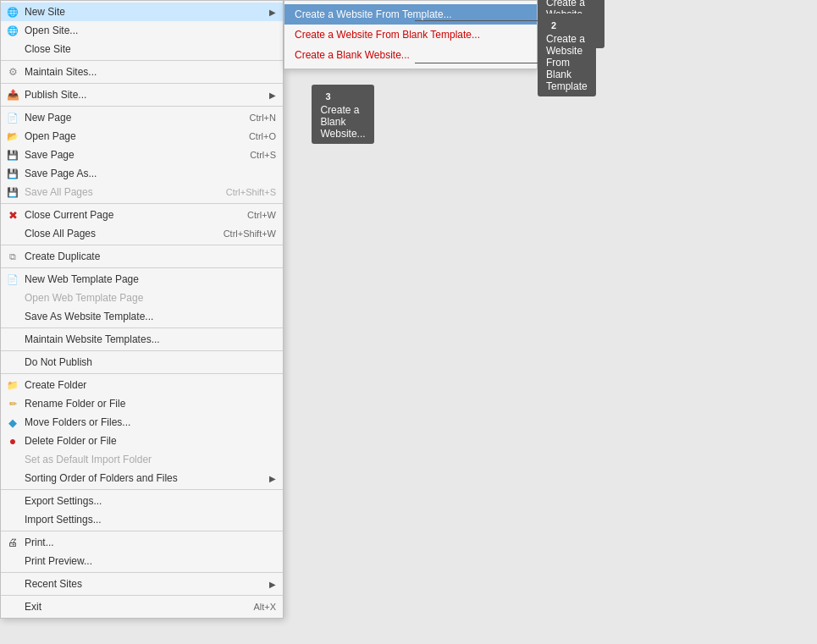  I want to click on shortcut: Ctrl+O, so click(262, 136).